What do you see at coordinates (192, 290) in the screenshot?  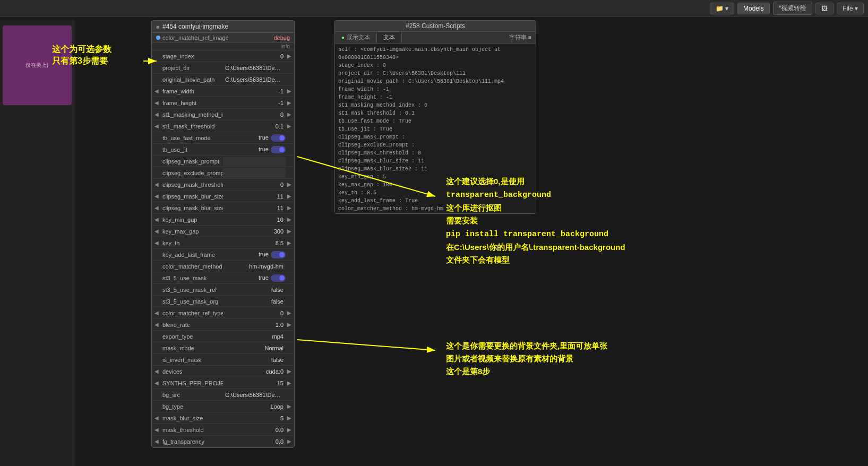 I see `param-name-label: st3_5_use_mask_ref` at bounding box center [192, 290].